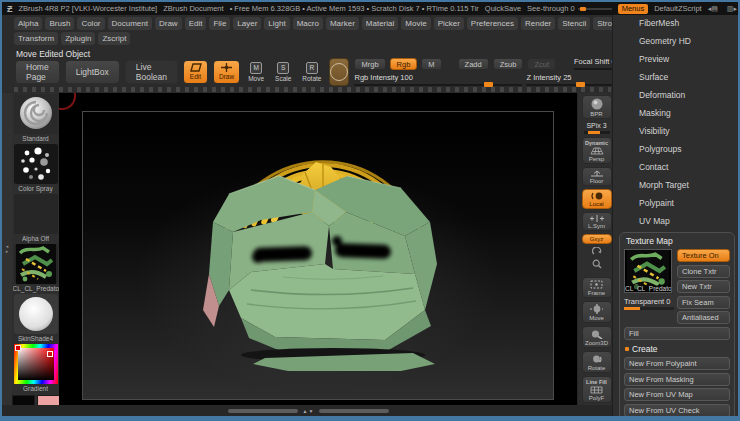  What do you see at coordinates (36, 38) in the screenshot?
I see `menu-transform: Transform` at bounding box center [36, 38].